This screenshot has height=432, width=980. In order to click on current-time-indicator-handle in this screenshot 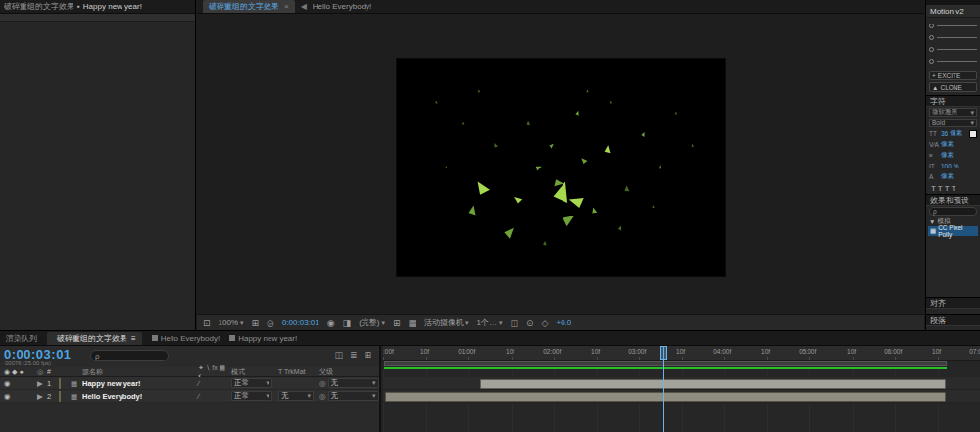, I will do `click(663, 353)`.